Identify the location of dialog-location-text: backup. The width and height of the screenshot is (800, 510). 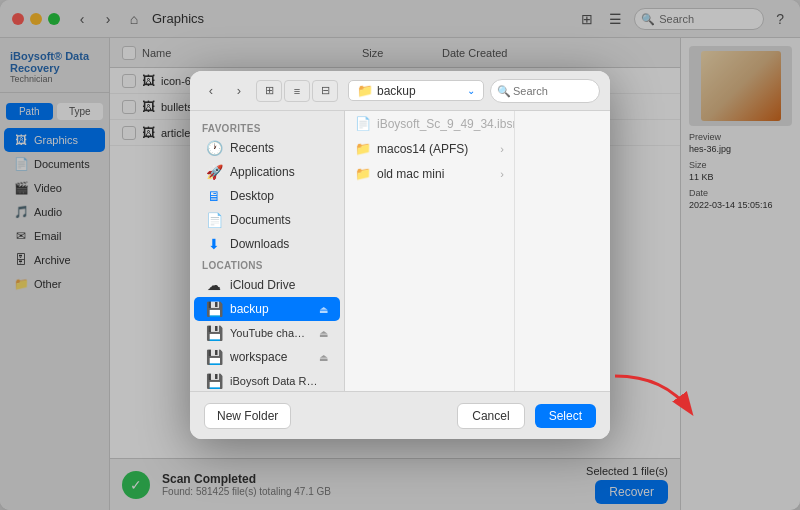
(396, 91).